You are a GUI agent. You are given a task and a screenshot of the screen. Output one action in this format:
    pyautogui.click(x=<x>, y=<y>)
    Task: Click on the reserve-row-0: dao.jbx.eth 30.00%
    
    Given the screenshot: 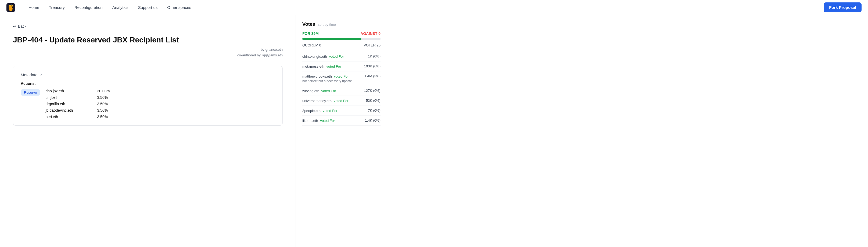 What is the action you would take?
    pyautogui.click(x=78, y=91)
    